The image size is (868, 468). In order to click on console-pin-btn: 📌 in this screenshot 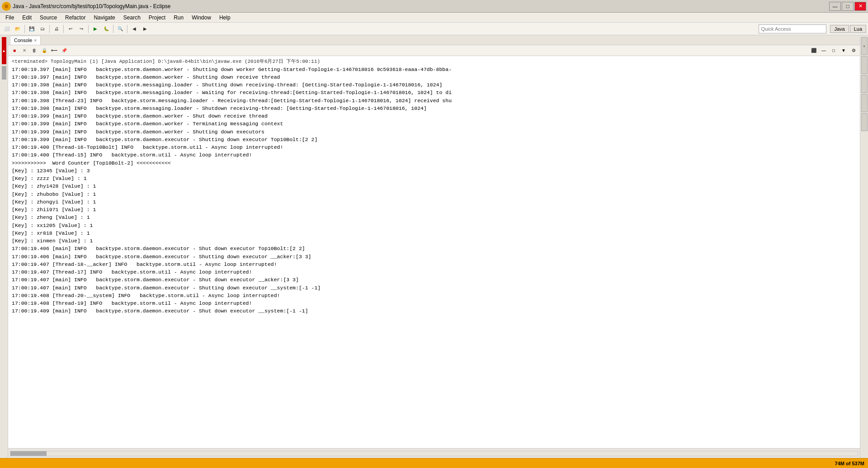, I will do `click(64, 51)`.